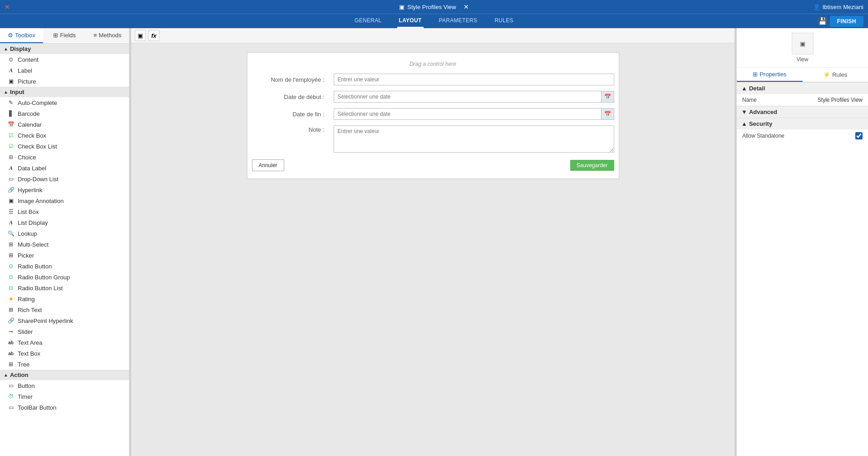  What do you see at coordinates (64, 135) in the screenshot?
I see `toolbox-item-checkbox: ☑ Check Box` at bounding box center [64, 135].